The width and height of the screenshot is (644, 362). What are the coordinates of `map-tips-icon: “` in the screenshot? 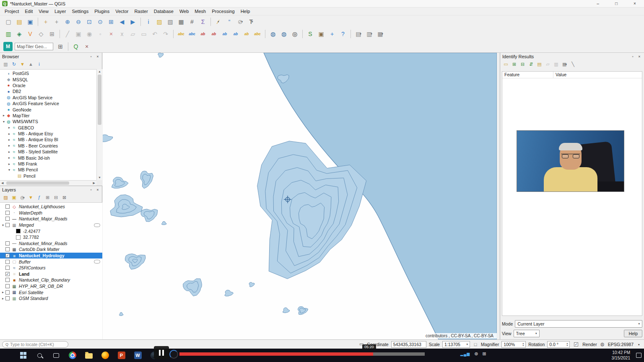 It's located at (229, 22).